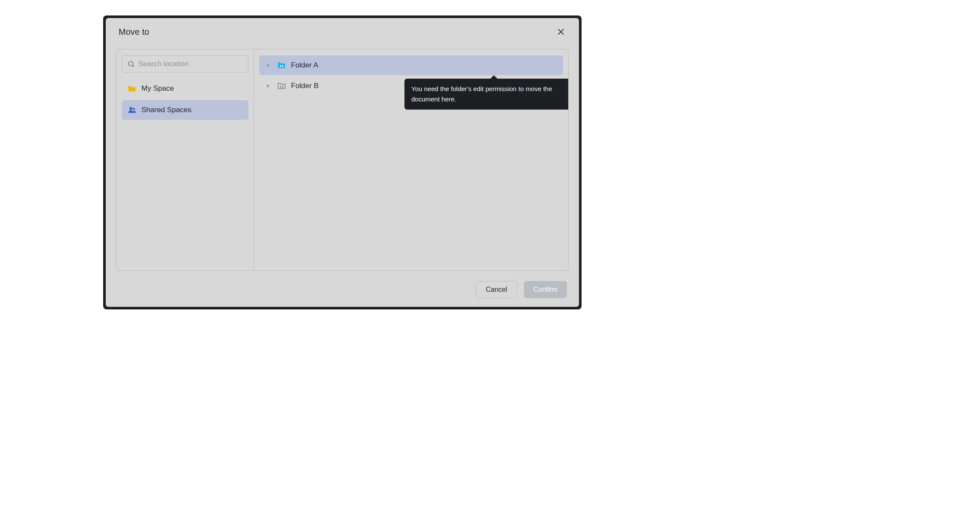  Describe the element at coordinates (185, 110) in the screenshot. I see `sidebar-item-shared-spaces: Shared Spaces` at that location.